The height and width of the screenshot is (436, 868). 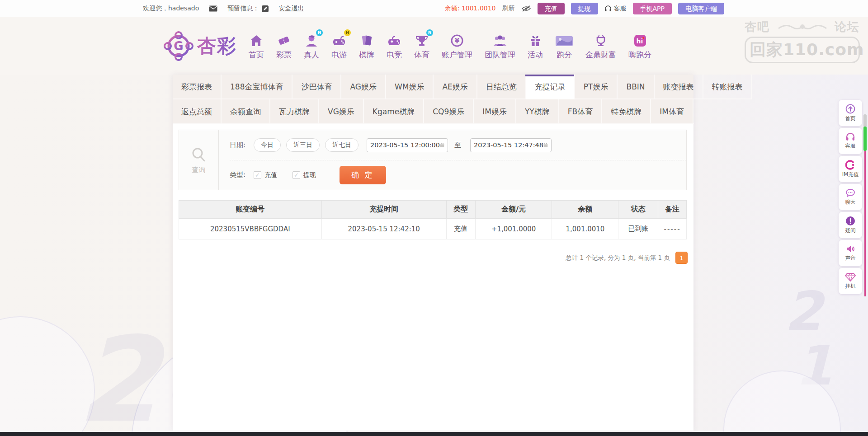 What do you see at coordinates (457, 40) in the screenshot?
I see `yen-coin-icon: ¥` at bounding box center [457, 40].